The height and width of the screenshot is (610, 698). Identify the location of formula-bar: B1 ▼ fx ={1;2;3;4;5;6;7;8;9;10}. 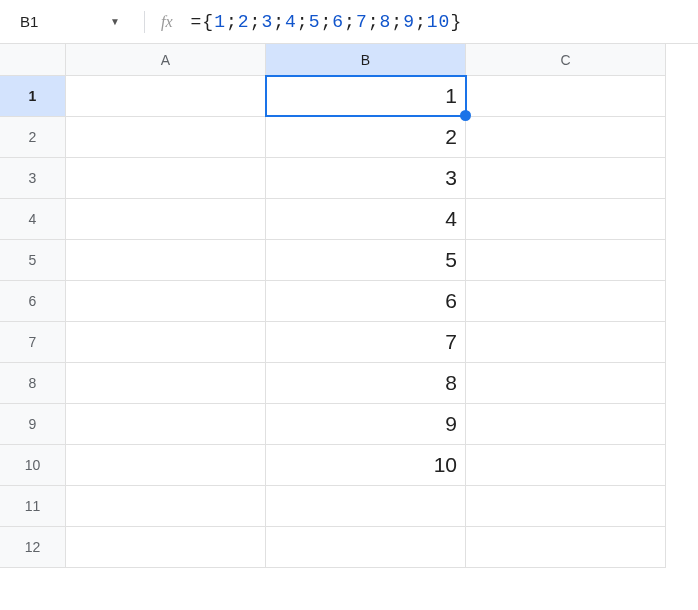
(349, 22).